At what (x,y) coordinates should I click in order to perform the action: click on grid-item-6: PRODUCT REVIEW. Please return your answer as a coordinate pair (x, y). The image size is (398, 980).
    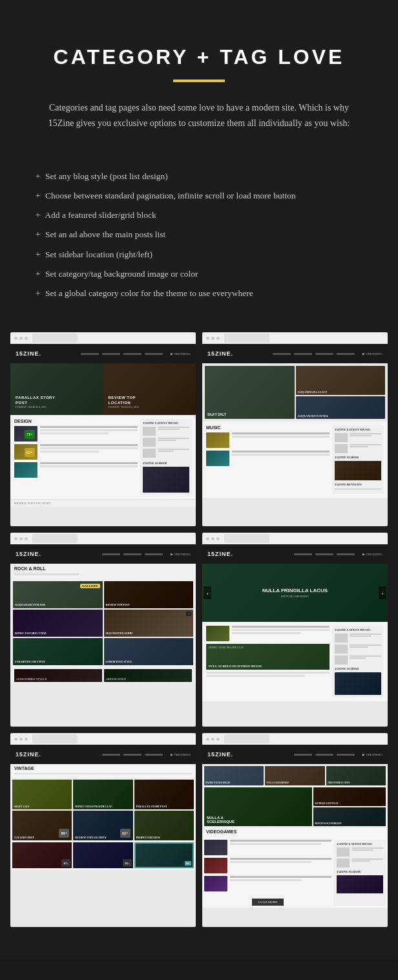
    Looking at the image, I should click on (164, 826).